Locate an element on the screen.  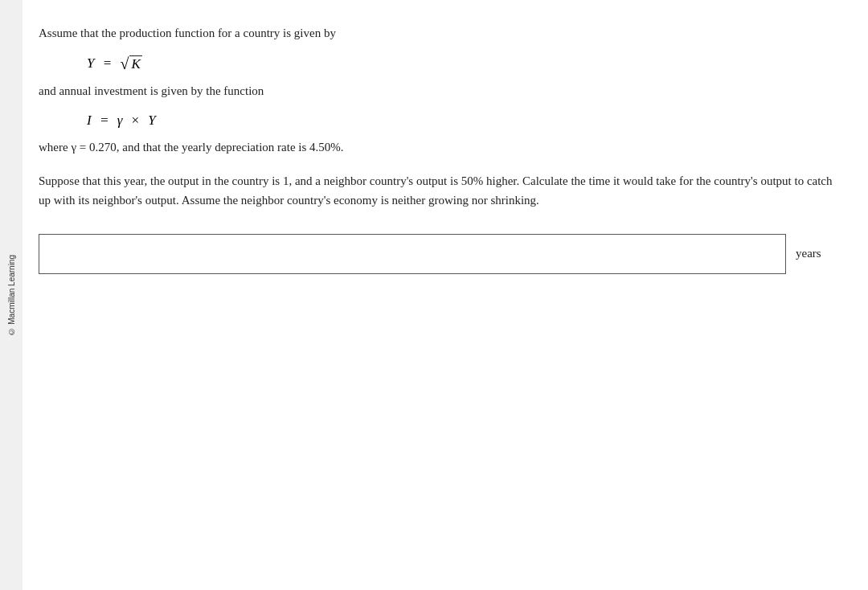
y-variable: Y is located at coordinates (90, 64).